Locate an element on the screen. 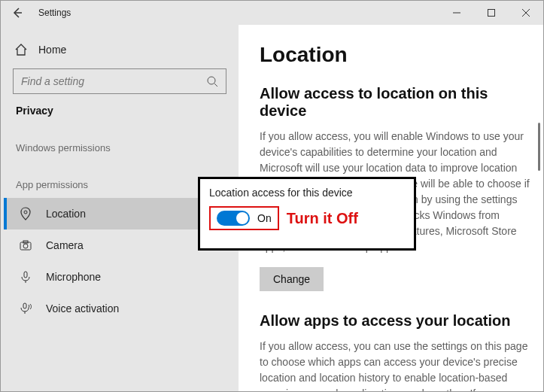  search-input is located at coordinates (114, 81).